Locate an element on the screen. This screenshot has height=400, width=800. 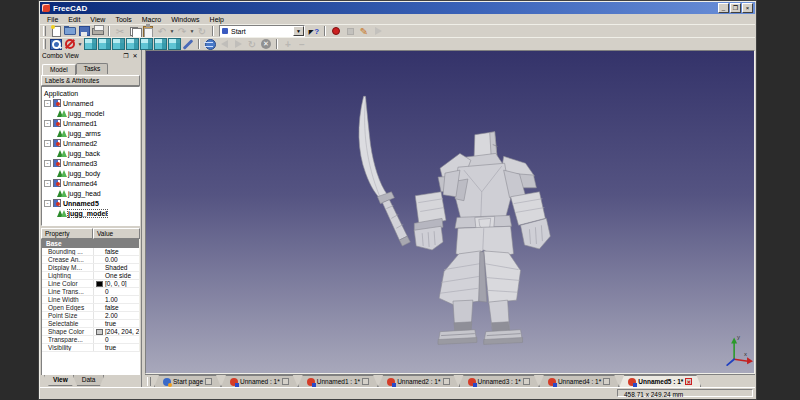
left-view-button is located at coordinates (174, 44).